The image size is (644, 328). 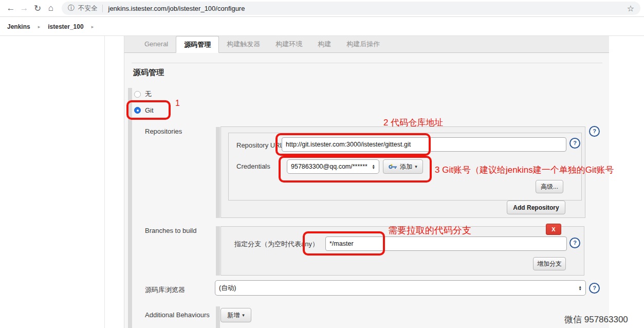 What do you see at coordinates (143, 94) in the screenshot?
I see `scm-option-none: 无` at bounding box center [143, 94].